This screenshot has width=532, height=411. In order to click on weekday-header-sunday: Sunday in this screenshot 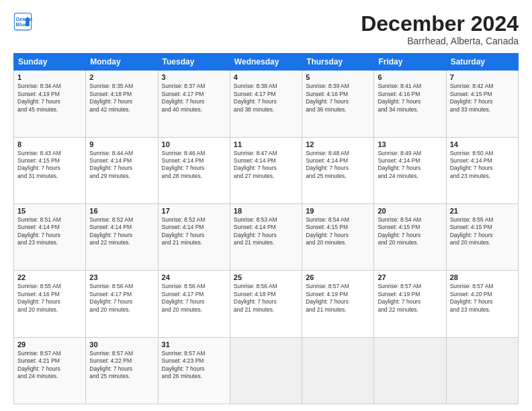, I will do `click(50, 62)`.